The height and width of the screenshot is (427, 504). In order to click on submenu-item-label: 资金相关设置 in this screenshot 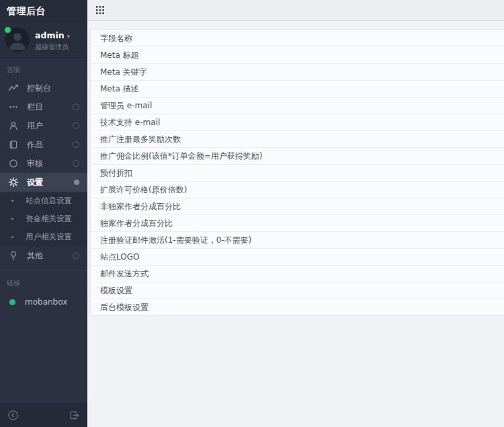, I will do `click(48, 219)`.